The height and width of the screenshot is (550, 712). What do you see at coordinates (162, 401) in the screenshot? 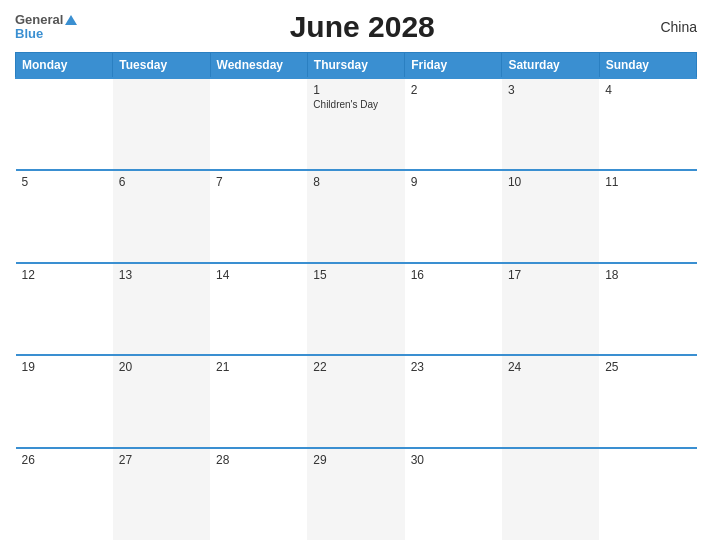
I see `calendar-cell: 20` at bounding box center [162, 401].